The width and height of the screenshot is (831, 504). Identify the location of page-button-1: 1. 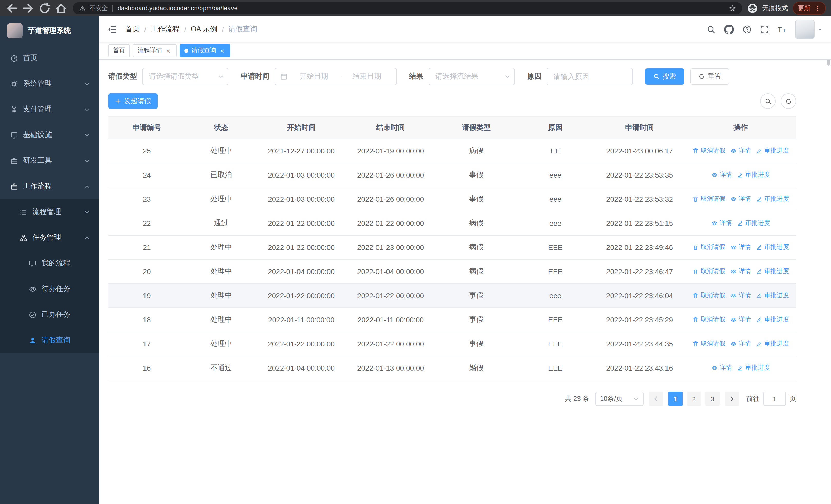
(676, 399).